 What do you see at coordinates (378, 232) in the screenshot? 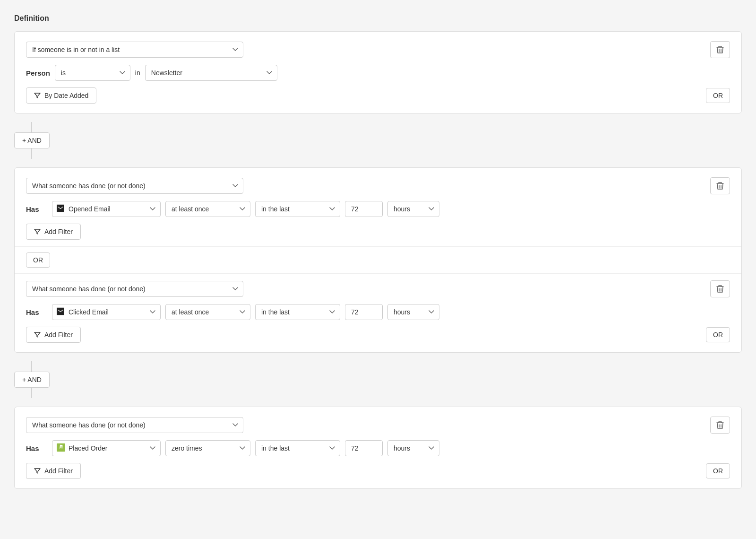
I see `block2-filter-row: Add Filter` at bounding box center [378, 232].